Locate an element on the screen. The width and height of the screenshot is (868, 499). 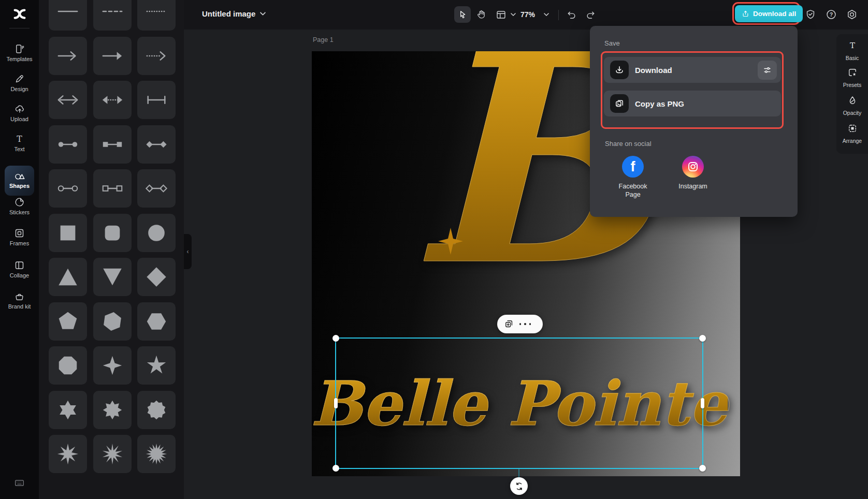
shape-tile-line-dashed is located at coordinates (112, 16).